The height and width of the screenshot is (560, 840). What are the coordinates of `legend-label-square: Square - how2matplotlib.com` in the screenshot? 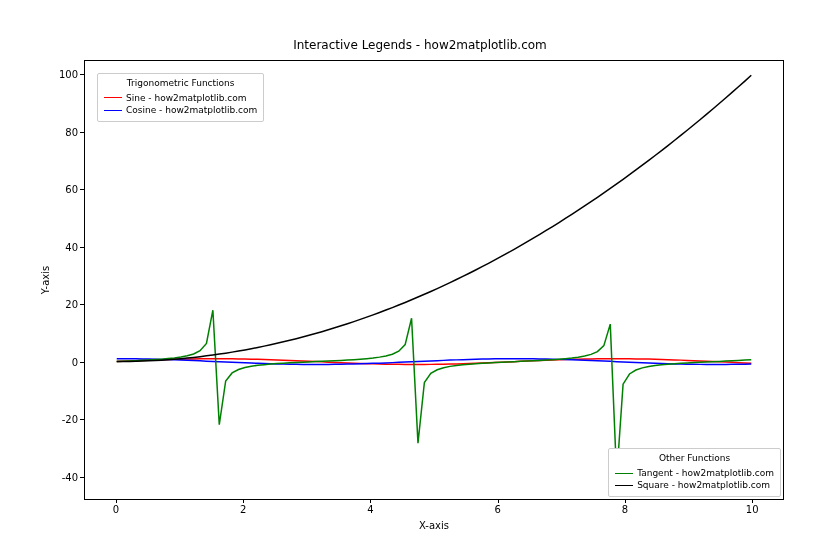 It's located at (704, 486).